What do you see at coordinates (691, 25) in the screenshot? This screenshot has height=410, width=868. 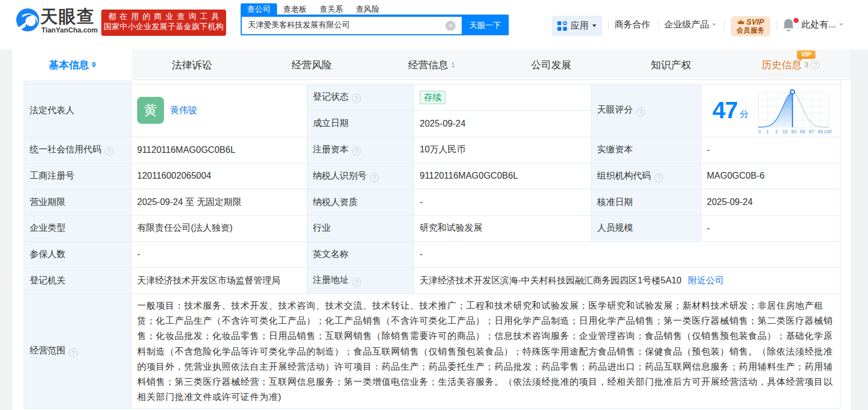 I see `enterprise-link: 企业级产品` at bounding box center [691, 25].